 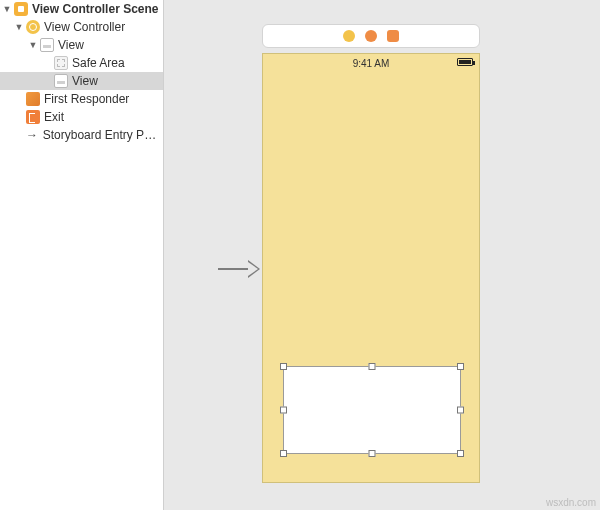 I want to click on outline-label: First Responder, so click(x=86, y=99).